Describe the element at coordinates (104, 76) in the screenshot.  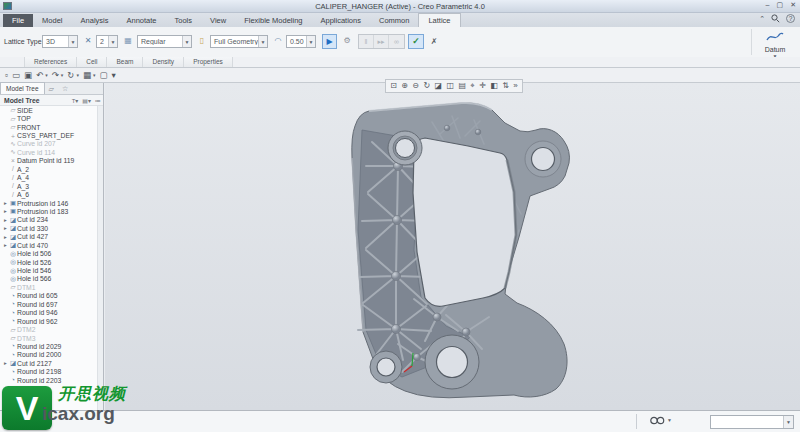
I see `close-window-icon: ▢` at that location.